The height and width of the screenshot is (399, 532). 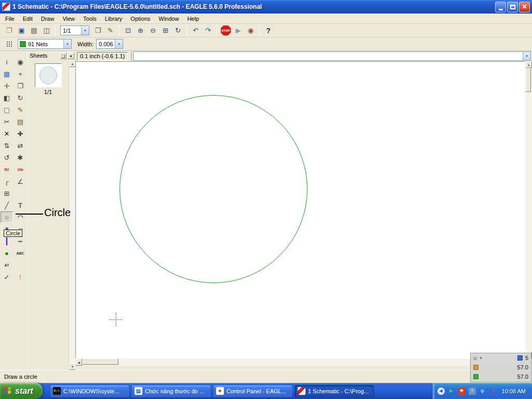 What do you see at coordinates (69, 19) in the screenshot?
I see `menu-item: View` at bounding box center [69, 19].